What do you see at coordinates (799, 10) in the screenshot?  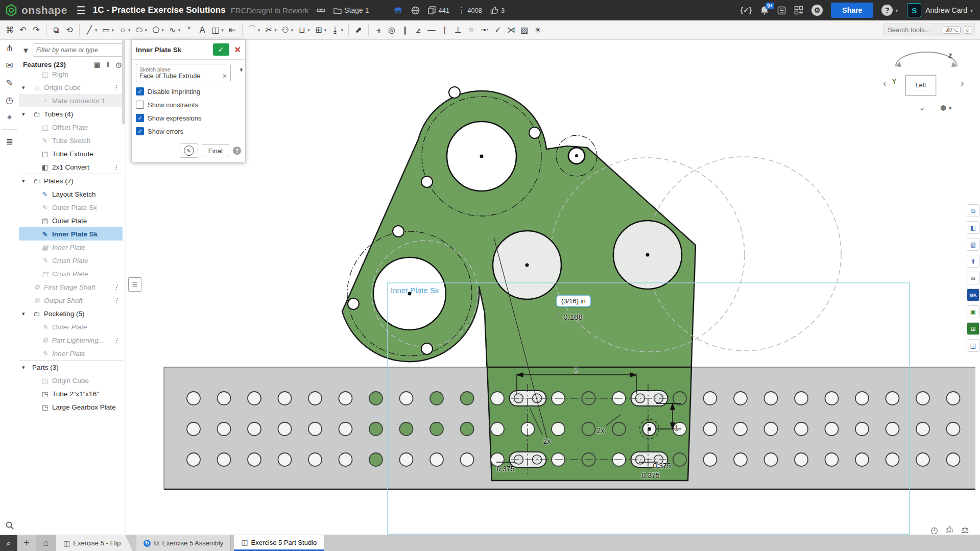 I see `apps-grid-icon` at bounding box center [799, 10].